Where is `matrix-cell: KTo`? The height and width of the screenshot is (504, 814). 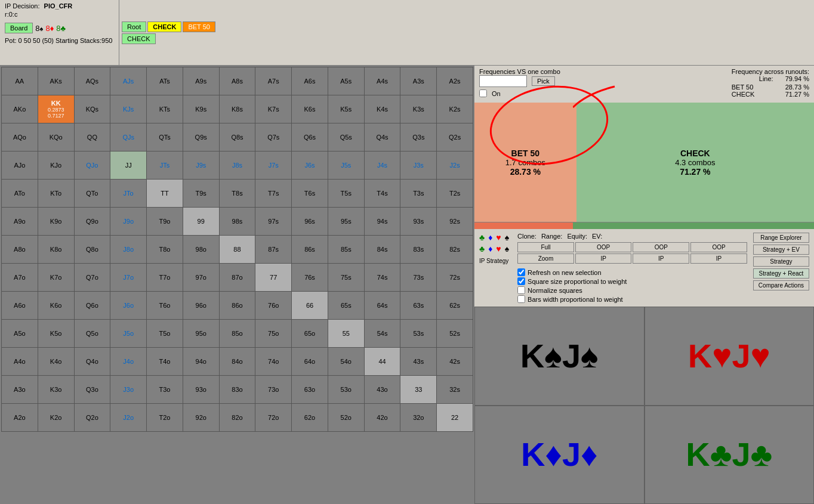
matrix-cell: KTo is located at coordinates (56, 193).